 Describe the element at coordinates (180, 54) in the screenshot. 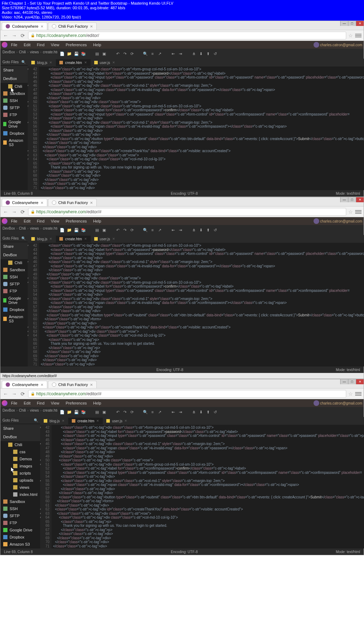

I see `indent-icon: ⇥` at that location.